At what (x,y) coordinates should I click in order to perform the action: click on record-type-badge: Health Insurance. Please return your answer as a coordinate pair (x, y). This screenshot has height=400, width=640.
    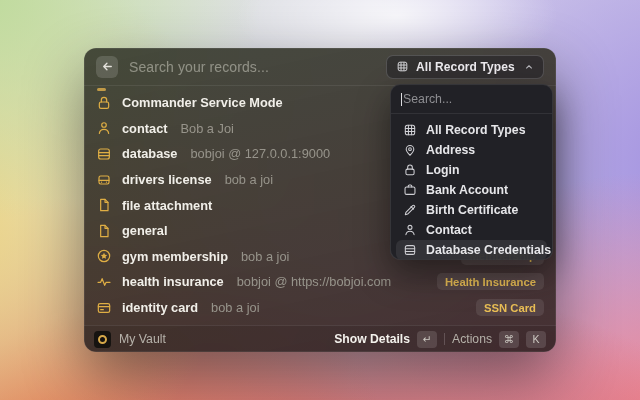
    Looking at the image, I should click on (490, 282).